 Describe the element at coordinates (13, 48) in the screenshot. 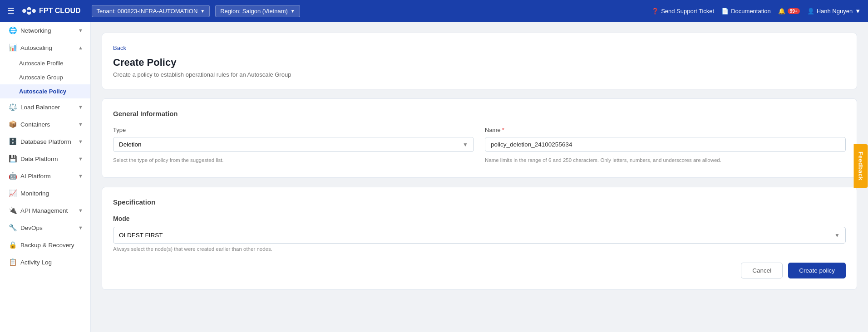

I see `autoscaling-icon: 📊` at that location.